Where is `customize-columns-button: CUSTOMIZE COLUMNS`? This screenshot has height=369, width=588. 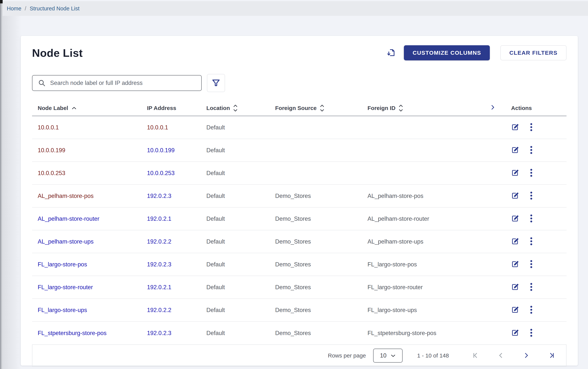 customize-columns-button: CUSTOMIZE COLUMNS is located at coordinates (447, 53).